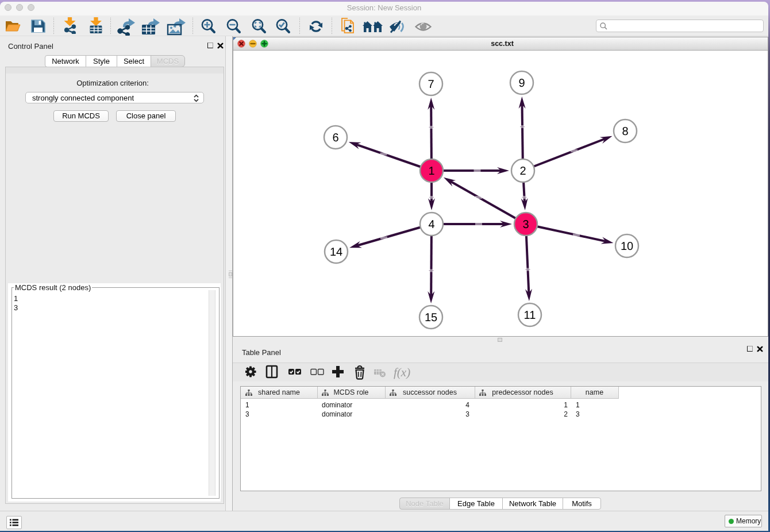 The image size is (770, 532). Describe the element at coordinates (336, 252) in the screenshot. I see `svg-text: 14` at that location.